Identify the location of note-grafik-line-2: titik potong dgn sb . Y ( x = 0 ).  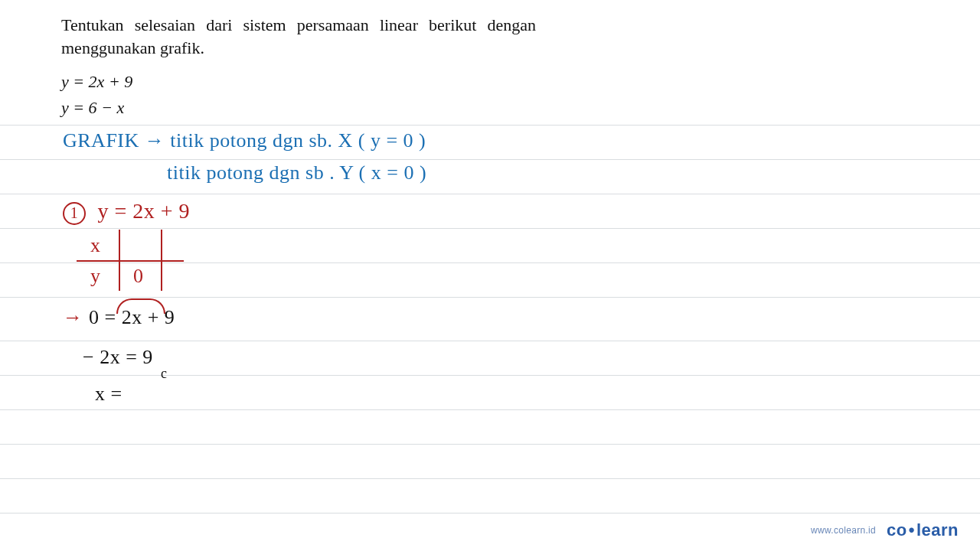
(297, 173).